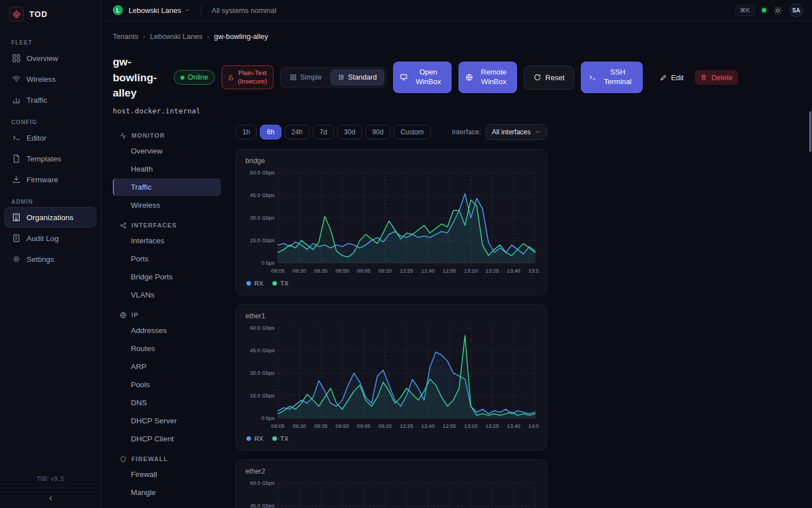 The width and height of the screenshot is (812, 508). I want to click on svg-text: 08:50, so click(342, 271).